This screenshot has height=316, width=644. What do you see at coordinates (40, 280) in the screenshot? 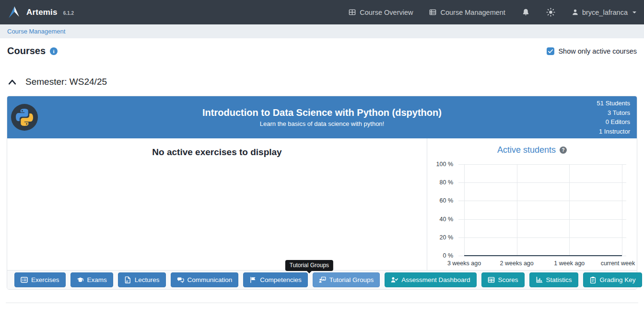
I see `exercises-button: Exercises` at bounding box center [40, 280].